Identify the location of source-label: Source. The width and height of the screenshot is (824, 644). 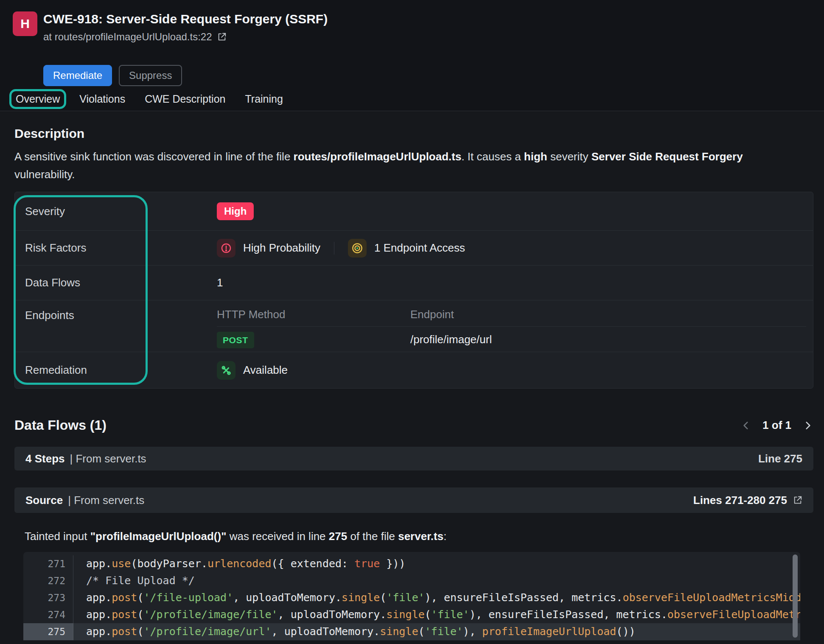
(44, 501).